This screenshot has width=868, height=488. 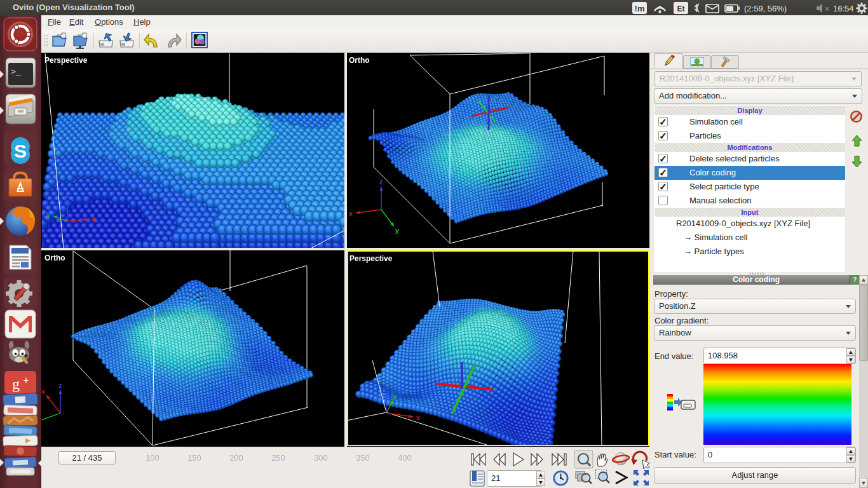 I want to click on svg-text: Et, so click(x=681, y=9).